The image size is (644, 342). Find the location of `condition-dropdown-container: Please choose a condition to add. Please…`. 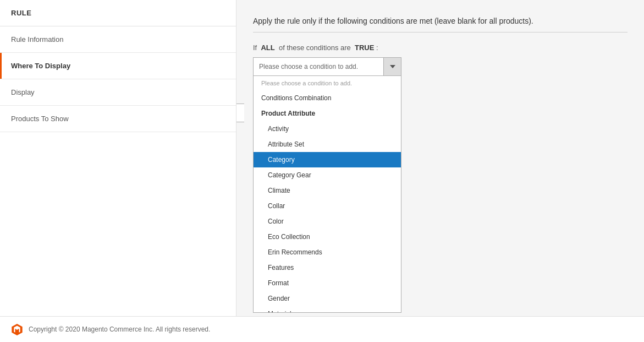

condition-dropdown-container: Please choose a condition to add. Please… is located at coordinates (327, 67).